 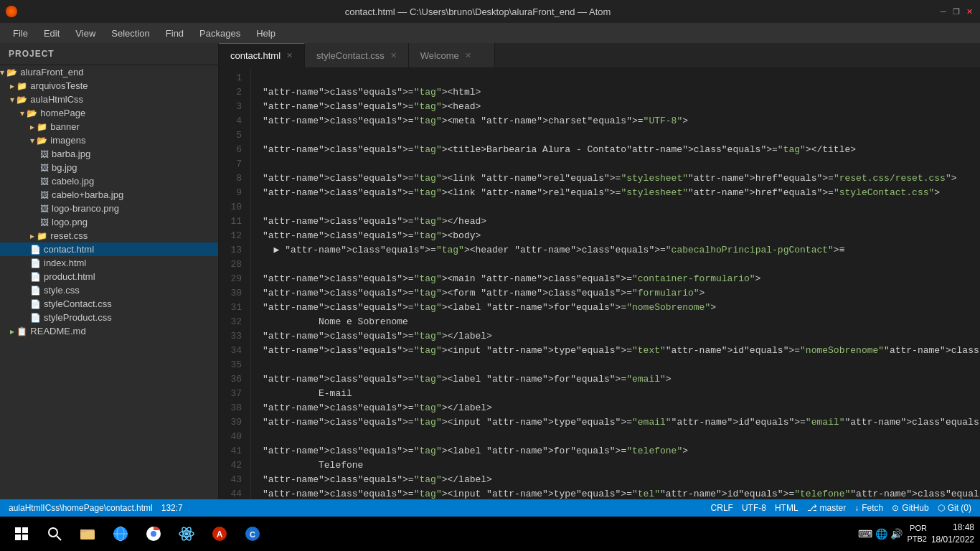 What do you see at coordinates (131, 33) in the screenshot?
I see `menu-selection: Selection` at bounding box center [131, 33].